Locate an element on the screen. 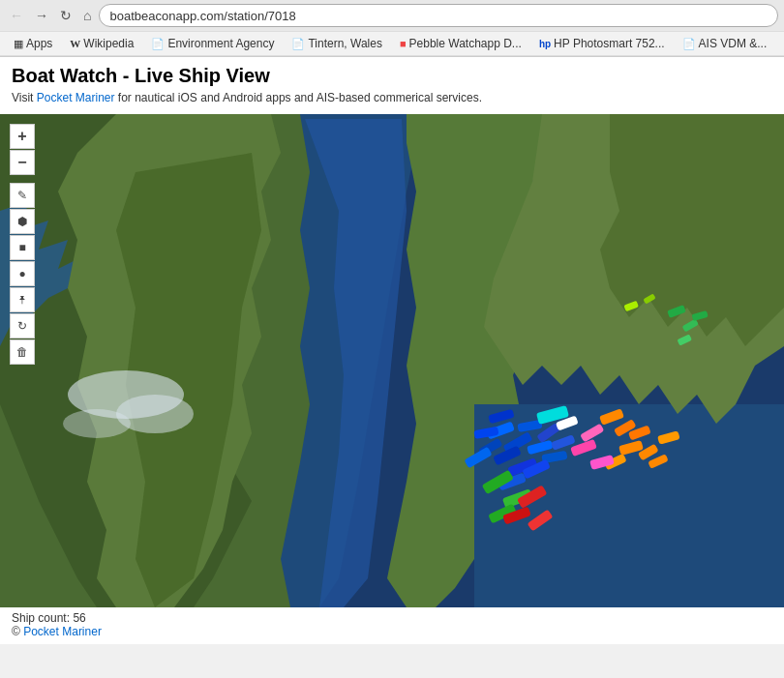 The image size is (784, 678). home-button: ⌂ is located at coordinates (87, 15).